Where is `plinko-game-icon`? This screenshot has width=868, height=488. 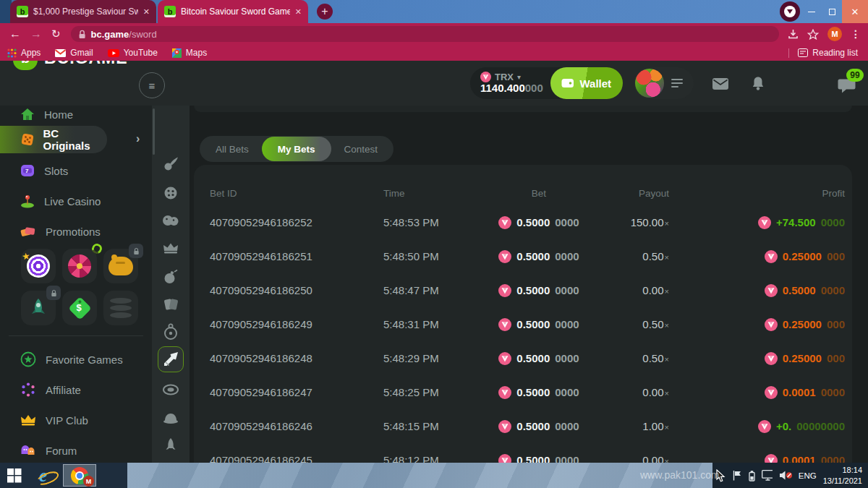 plinko-game-icon is located at coordinates (171, 193).